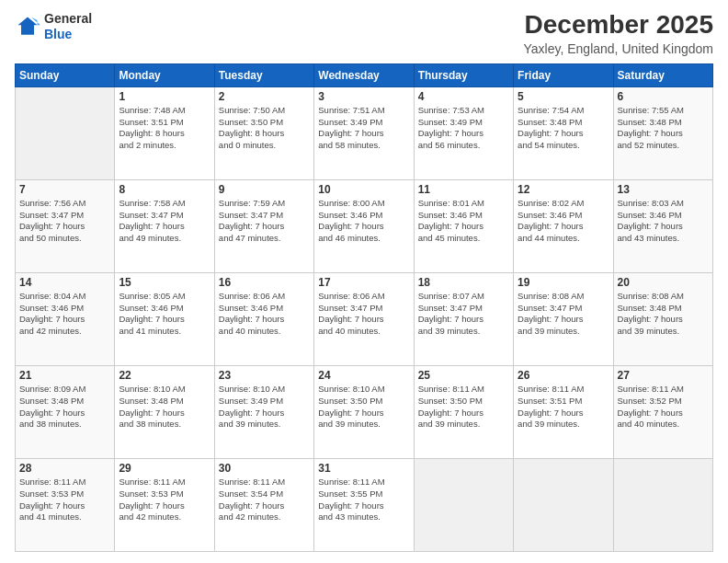 This screenshot has width=728, height=563. Describe the element at coordinates (663, 412) in the screenshot. I see `calendar-cell: 27Sunrise: 8:11 AM Sunset: 3:52 PM Dayli…` at that location.